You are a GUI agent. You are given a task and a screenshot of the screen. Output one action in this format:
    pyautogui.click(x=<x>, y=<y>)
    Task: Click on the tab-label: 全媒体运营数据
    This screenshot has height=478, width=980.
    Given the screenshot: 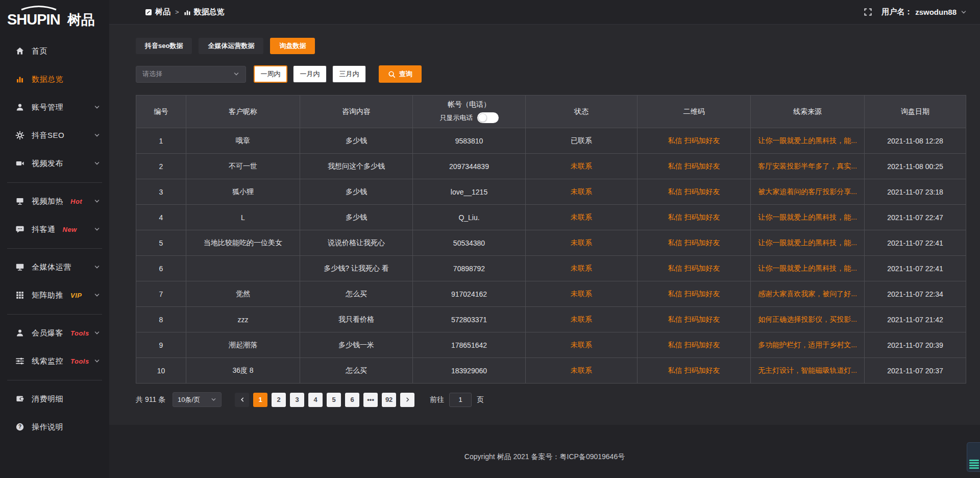 What is the action you would take?
    pyautogui.click(x=231, y=46)
    